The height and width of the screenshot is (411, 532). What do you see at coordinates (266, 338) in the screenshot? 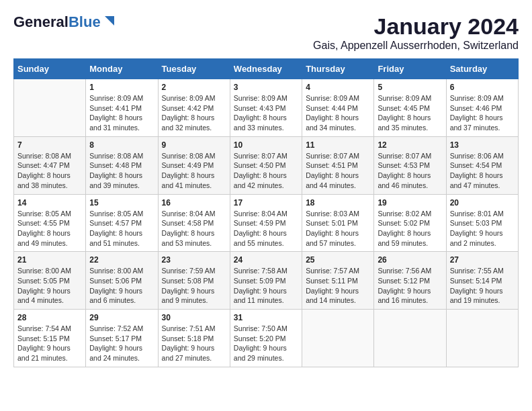
I see `calendar-week-row: 28Sunrise: 7:54 AM Sunset: 5:15 PM Dayli…` at bounding box center [266, 338].